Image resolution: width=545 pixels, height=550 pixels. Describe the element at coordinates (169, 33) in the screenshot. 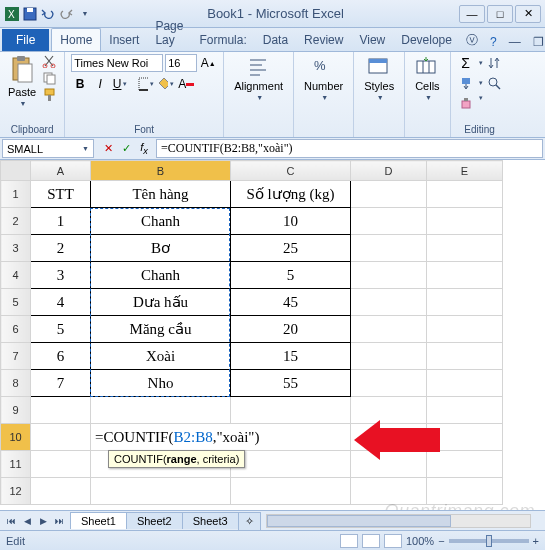

I see `tab-page-layout: Page Lay` at that location.